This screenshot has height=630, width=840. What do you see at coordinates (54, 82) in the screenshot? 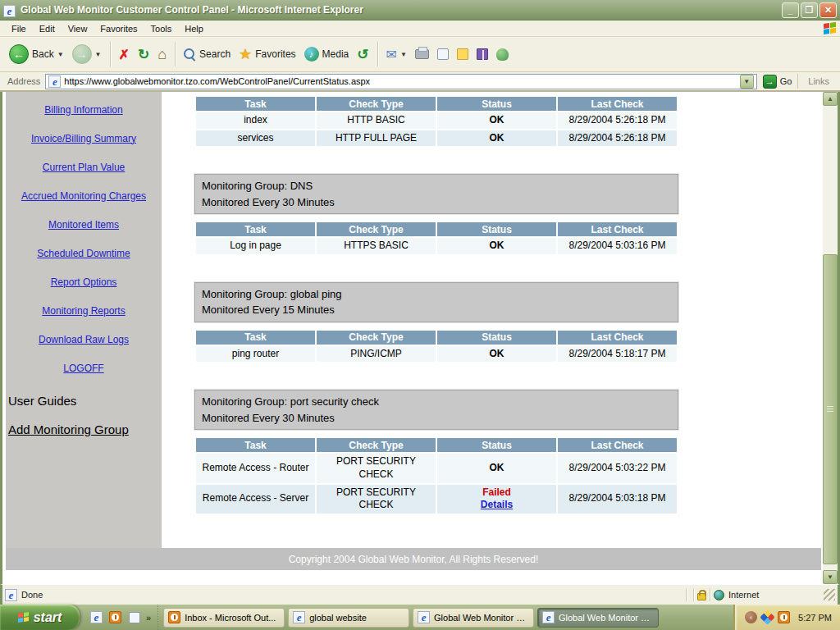
I see `page-icon: e` at bounding box center [54, 82].